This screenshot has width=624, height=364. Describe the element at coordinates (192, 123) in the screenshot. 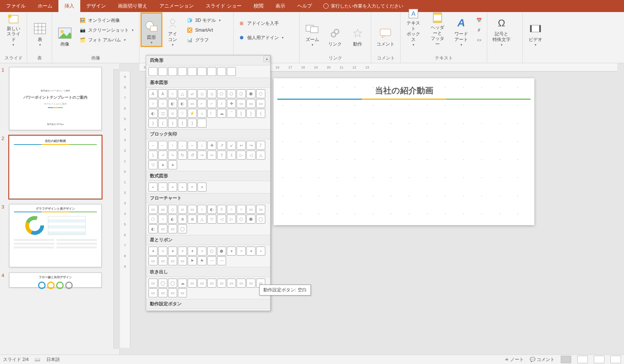

I see `shape-option: }` at that location.